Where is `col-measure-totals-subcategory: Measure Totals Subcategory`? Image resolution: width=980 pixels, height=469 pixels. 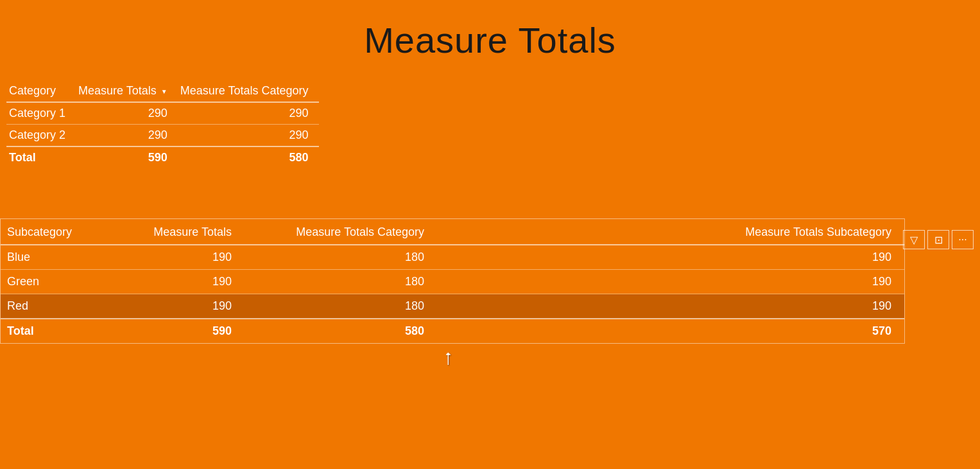
col-measure-totals-subcategory: Measure Totals Subcategory is located at coordinates (671, 232).